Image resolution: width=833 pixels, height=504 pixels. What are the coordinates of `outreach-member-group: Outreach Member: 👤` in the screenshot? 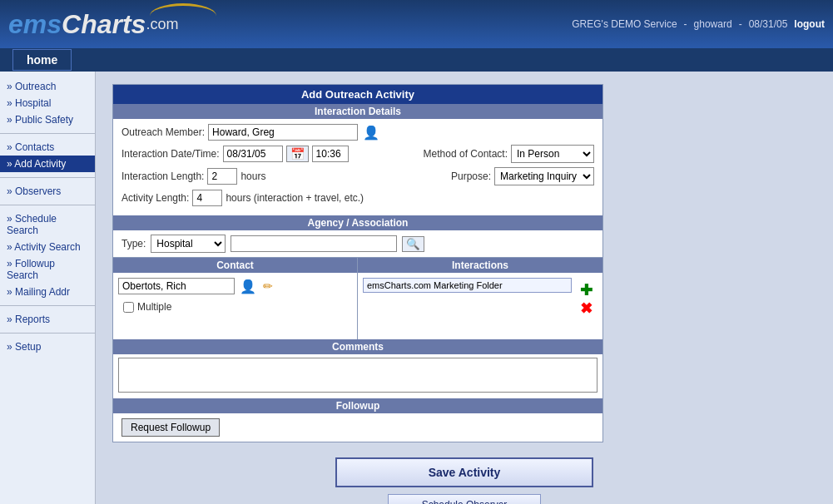 It's located at (251, 132).